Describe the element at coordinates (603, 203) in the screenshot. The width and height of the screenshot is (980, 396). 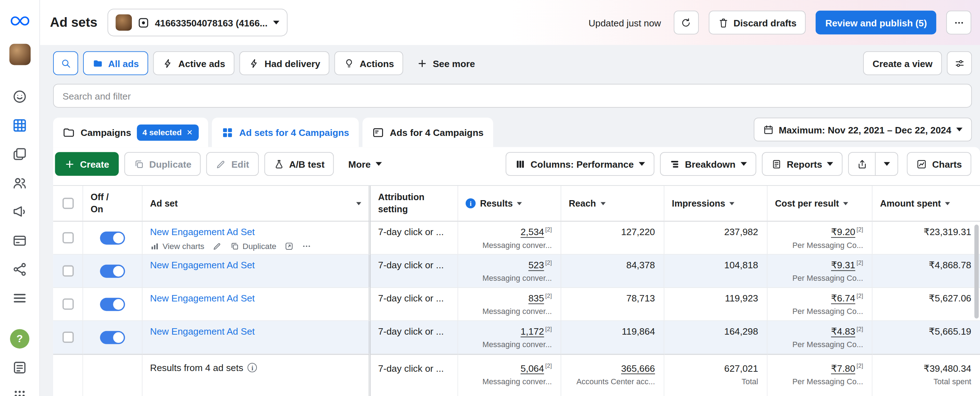
I see `sort-caret-icon` at that location.